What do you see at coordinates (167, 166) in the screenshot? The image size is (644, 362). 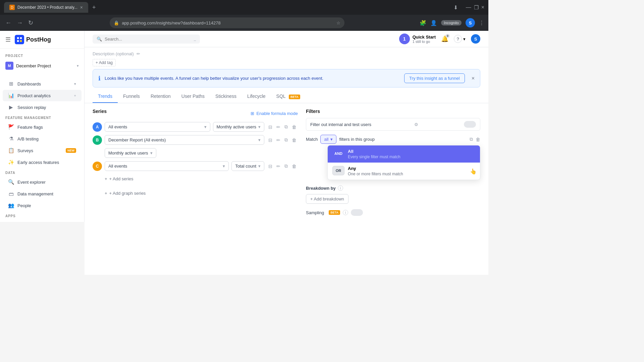 I see `event-select-c: All events ▾` at bounding box center [167, 166].